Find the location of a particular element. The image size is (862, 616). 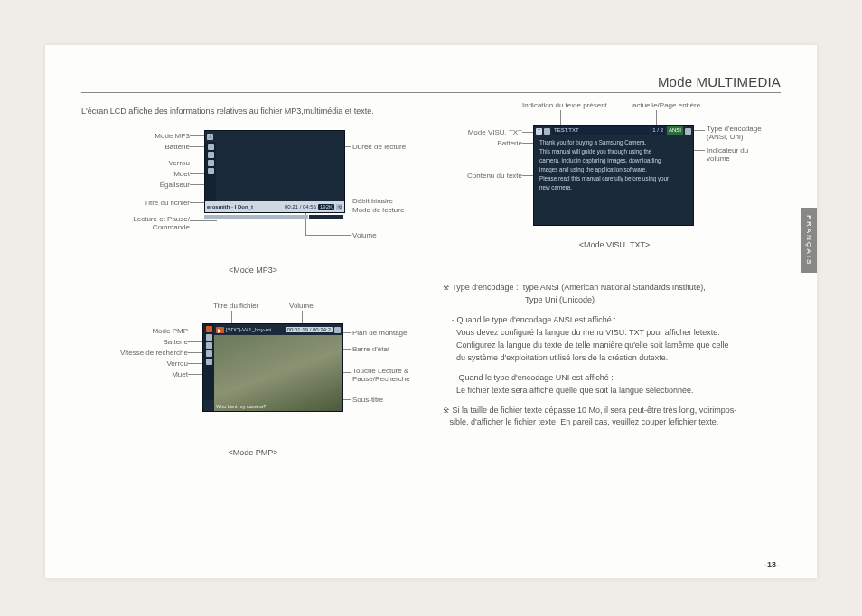

label-pmp-soustitre: Sous-titre is located at coordinates (368, 399).